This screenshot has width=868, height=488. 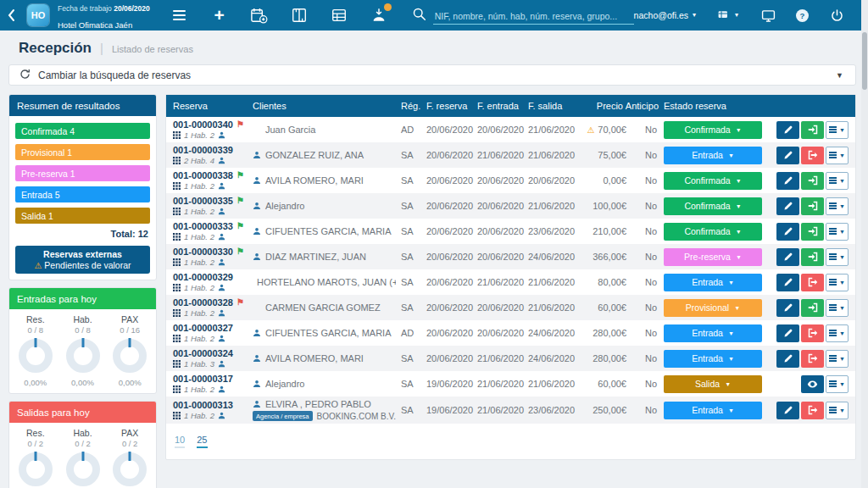 I want to click on reservation-status-button: Salida▼, so click(x=713, y=385).